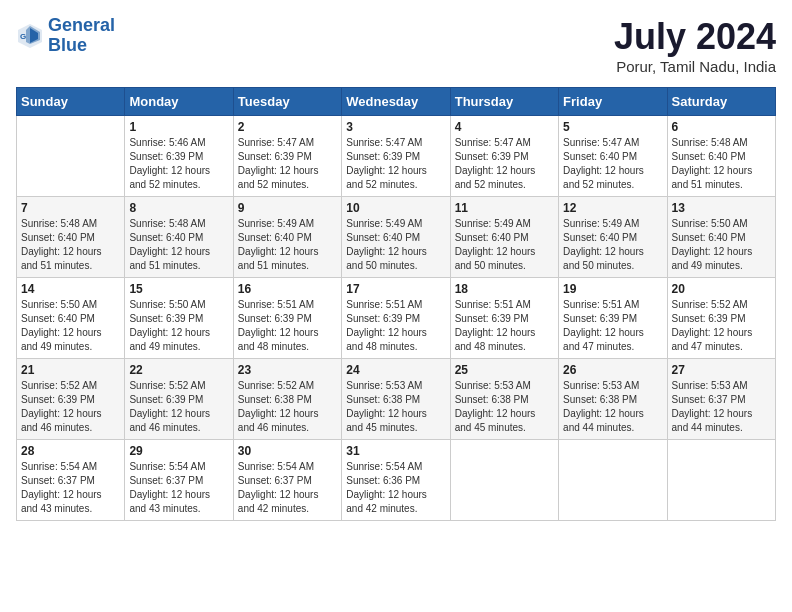 This screenshot has height=612, width=792. Describe the element at coordinates (179, 238) in the screenshot. I see `calendar-cell: 8Sunrise: 5:48 AM Sunset: 6:40 PM Daylig…` at that location.